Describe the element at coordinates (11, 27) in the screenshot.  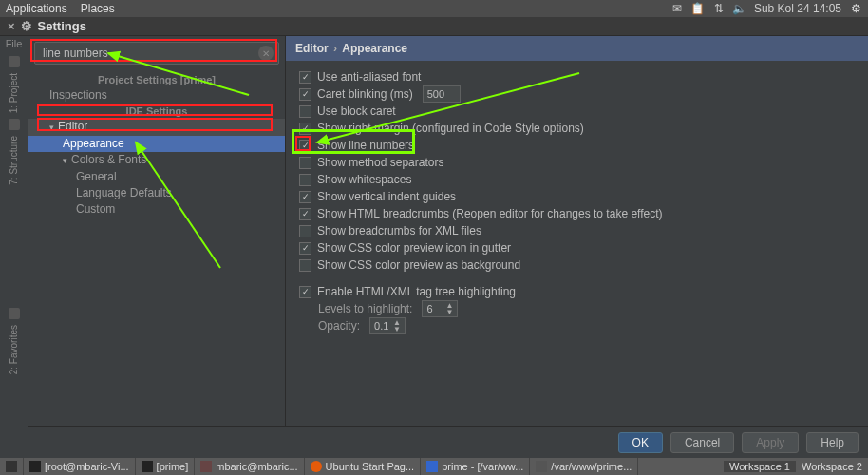
I see `close-icon: ×` at that location.